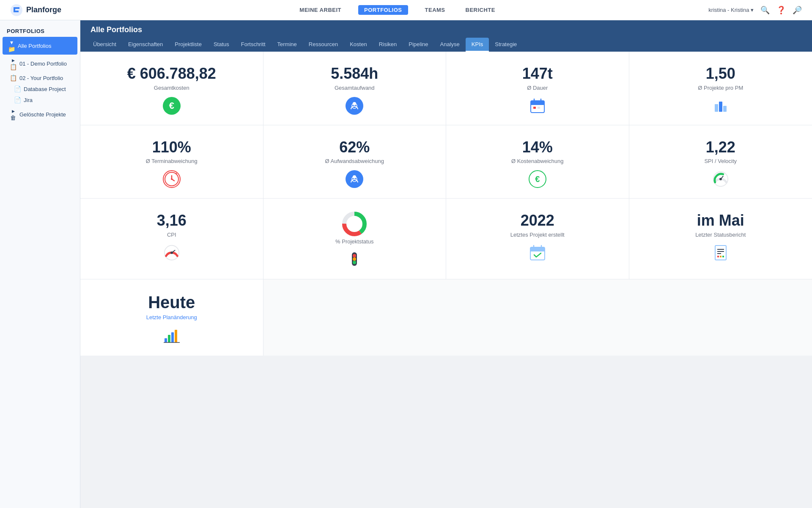  Describe the element at coordinates (172, 74) in the screenshot. I see `kpi-gesamtkosten-value: € 606.788,82` at that location.